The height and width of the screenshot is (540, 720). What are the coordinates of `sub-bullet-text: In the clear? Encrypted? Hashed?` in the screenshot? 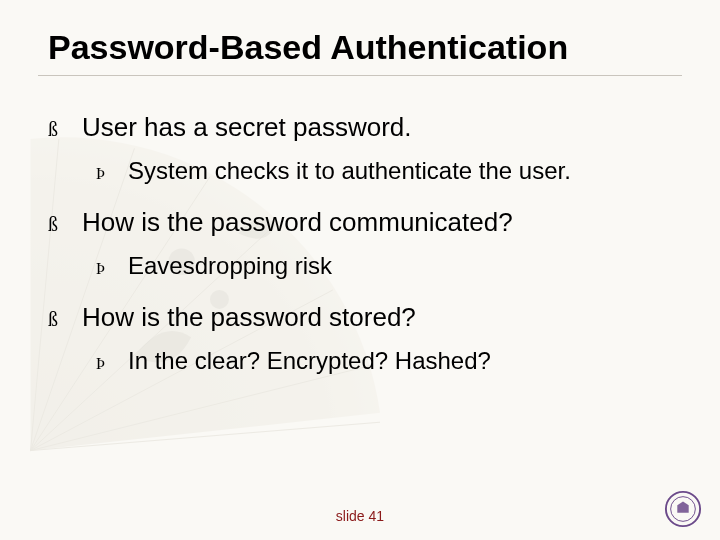 It's located at (310, 361).